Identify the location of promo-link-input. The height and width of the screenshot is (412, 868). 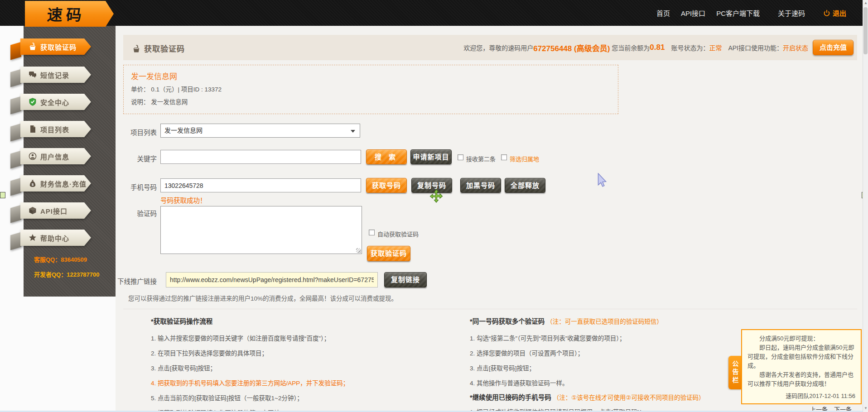
(272, 280).